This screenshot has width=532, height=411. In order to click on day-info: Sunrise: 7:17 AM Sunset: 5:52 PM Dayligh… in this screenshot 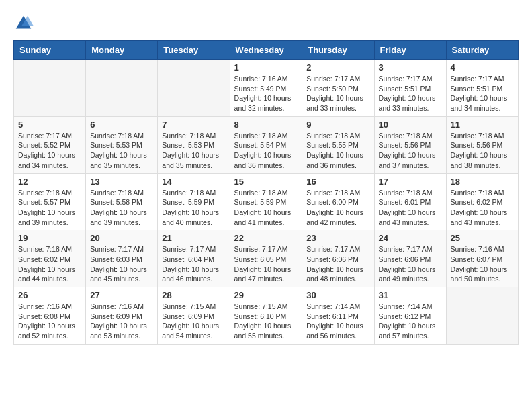, I will do `click(50, 150)`.